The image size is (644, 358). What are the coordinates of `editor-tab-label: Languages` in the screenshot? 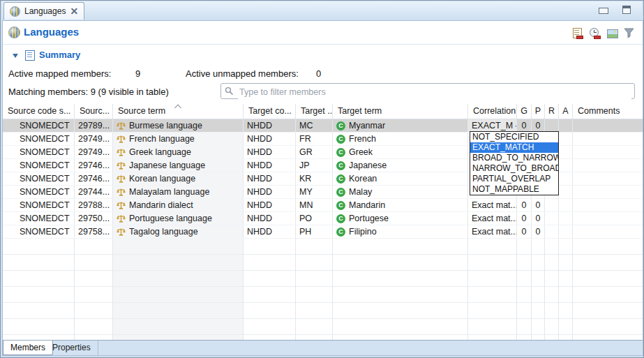 It's located at (45, 11).